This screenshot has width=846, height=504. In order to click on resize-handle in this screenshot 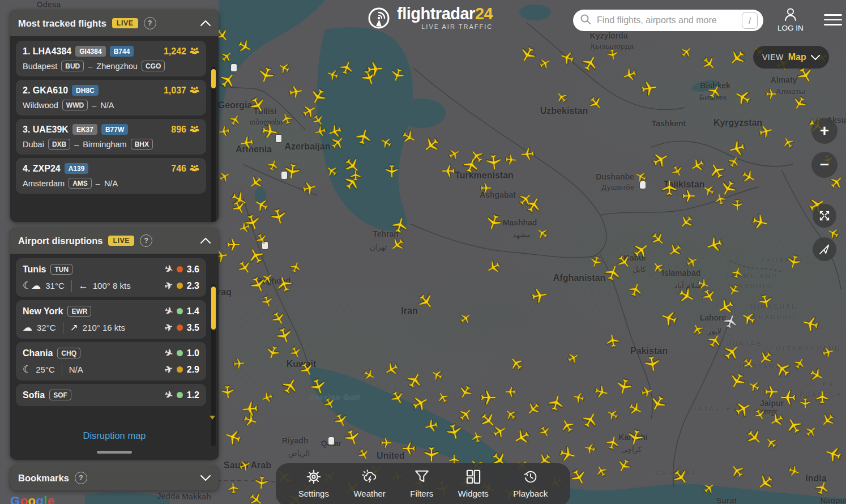, I will do `click(114, 452)`.